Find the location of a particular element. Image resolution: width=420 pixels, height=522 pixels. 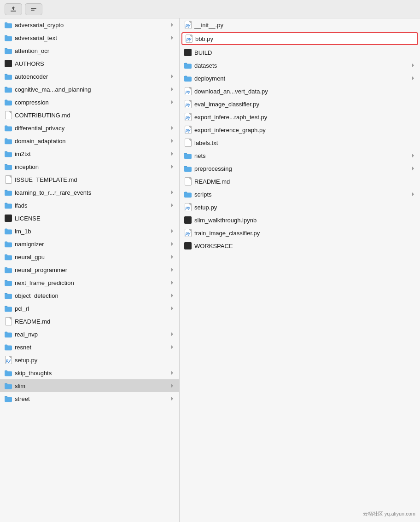

list-item: AUTHORS is located at coordinates (89, 64).